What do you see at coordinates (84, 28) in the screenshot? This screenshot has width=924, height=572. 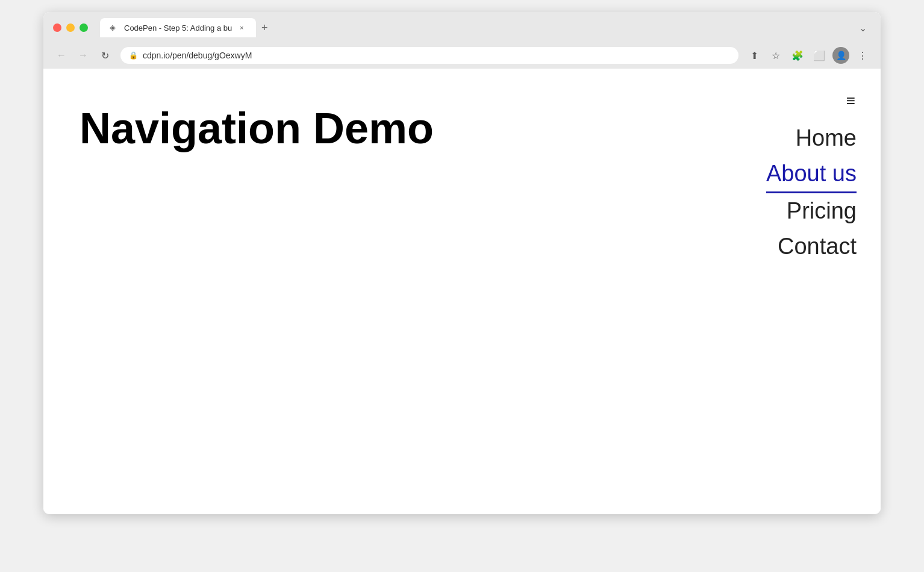 I see `maximize-traffic-light` at bounding box center [84, 28].